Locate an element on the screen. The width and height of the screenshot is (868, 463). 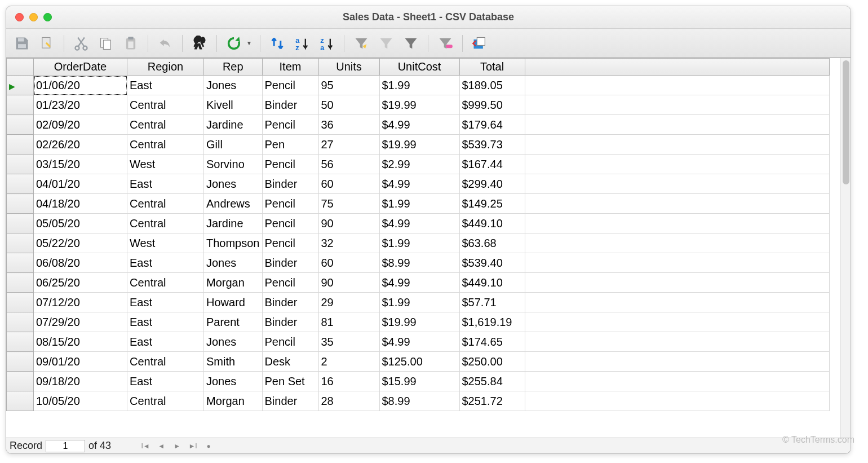
next-record-button: ► is located at coordinates (177, 446).